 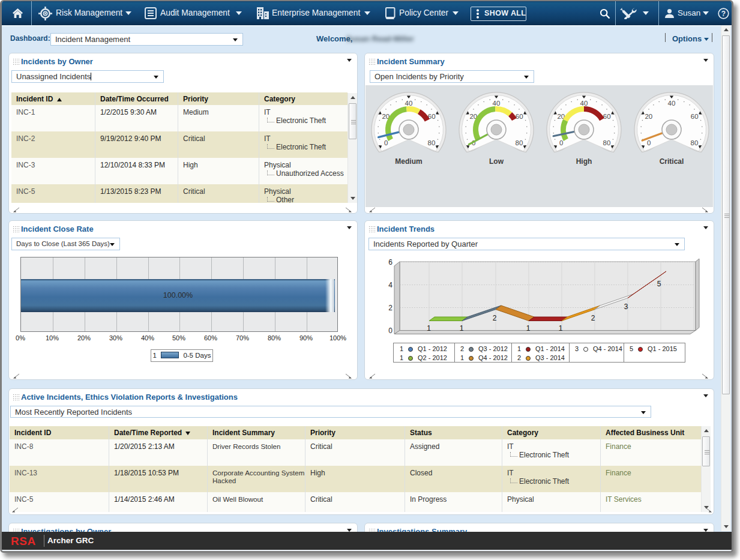 What do you see at coordinates (497, 161) in the screenshot?
I see `svg-text: Low` at bounding box center [497, 161].